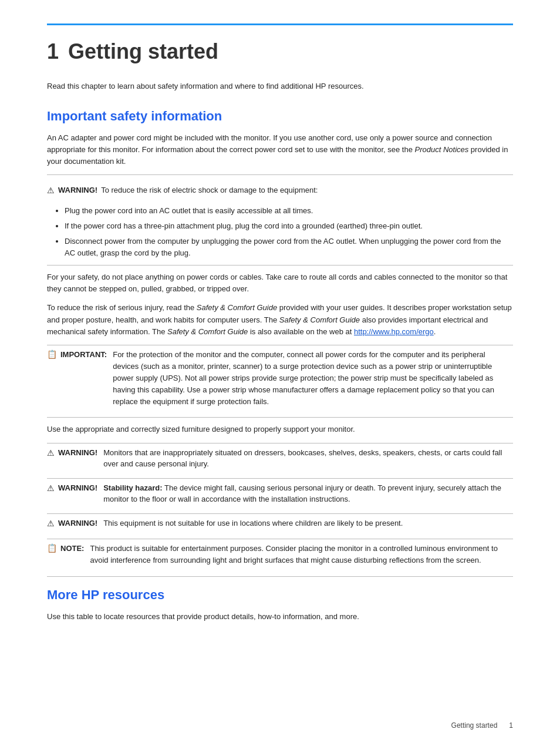 This screenshot has height=746, width=560. Describe the element at coordinates (50, 453) in the screenshot. I see `warning-triangle-icon2: ⚠` at that location.